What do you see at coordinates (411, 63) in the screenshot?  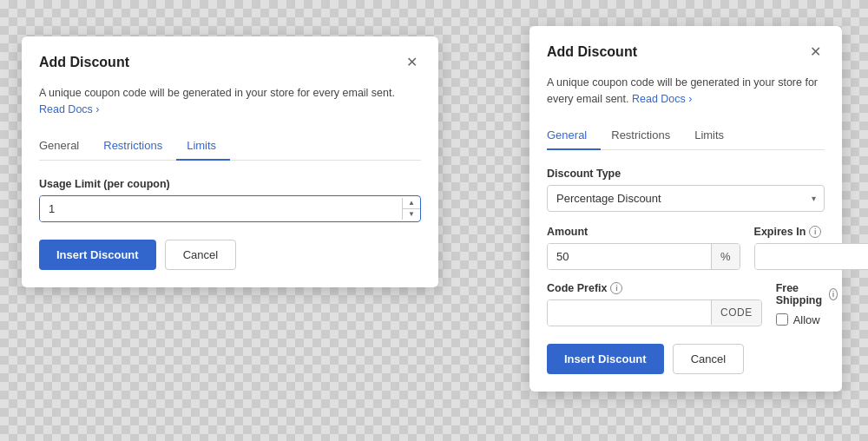 I see `dialog1-close-button: ✕` at bounding box center [411, 63].